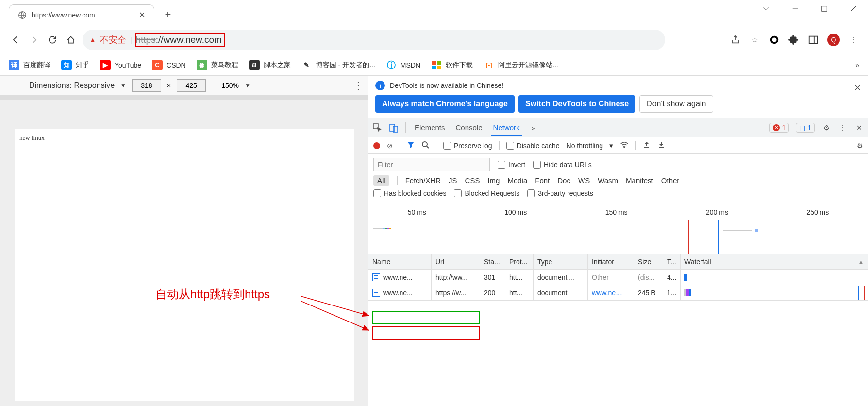 The width and height of the screenshot is (868, 407). Describe the element at coordinates (338, 65) in the screenshot. I see `bookmark-item: ✎博客园 - 开发者的...` at that location.